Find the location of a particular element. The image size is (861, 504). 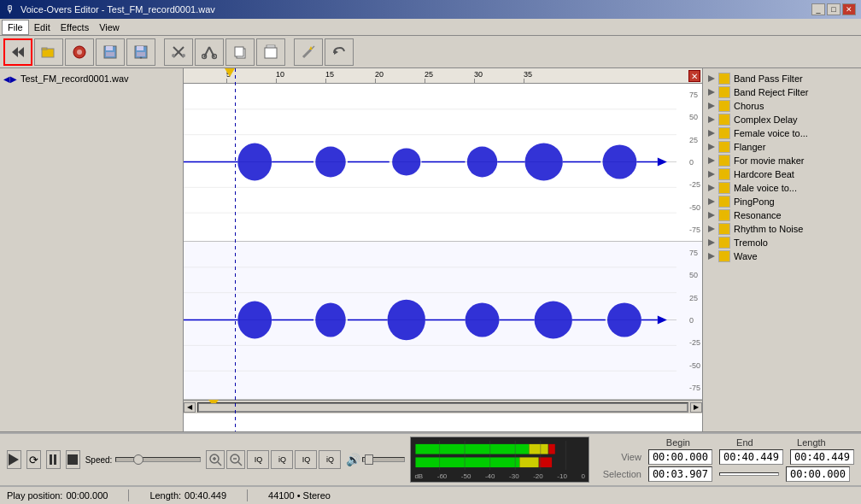

effect-female-voice: Female voice to... is located at coordinates (782, 133).